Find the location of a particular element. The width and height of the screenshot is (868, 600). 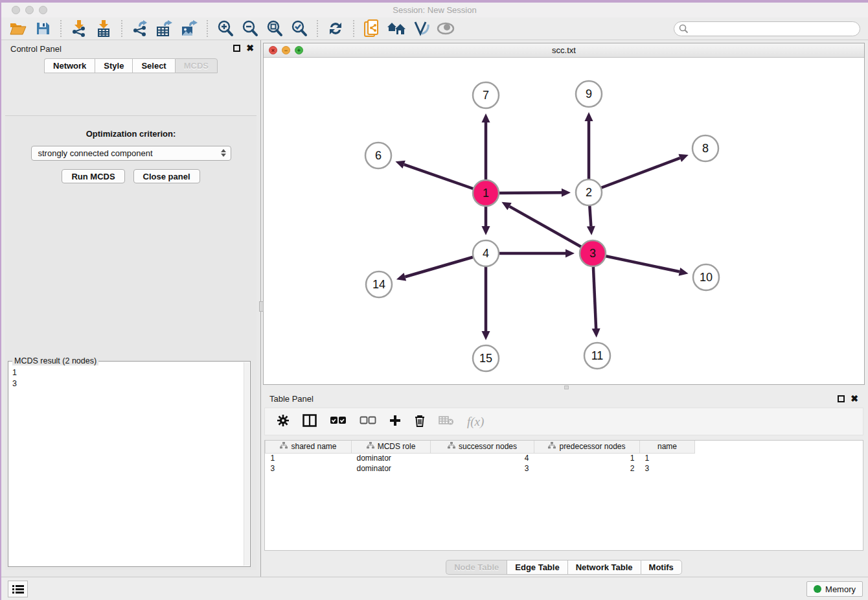

maximize-window-icon is located at coordinates (43, 10).